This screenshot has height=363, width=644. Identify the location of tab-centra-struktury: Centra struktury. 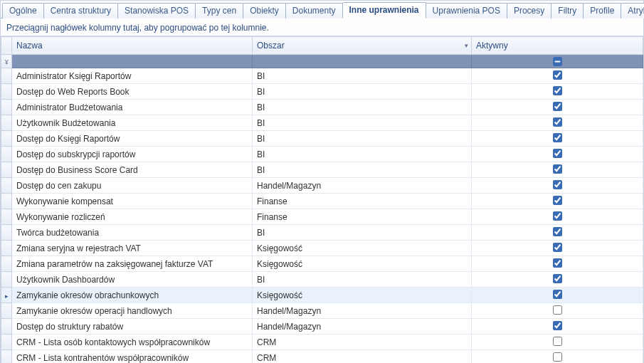
(81, 11).